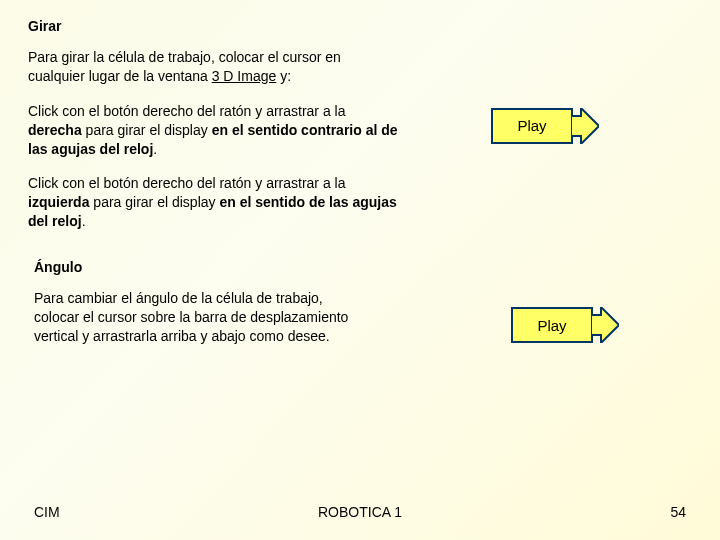 Image resolution: width=720 pixels, height=540 pixels. What do you see at coordinates (213, 130) in the screenshot?
I see `para-right-drag: Click con el botón derecho del ratón y a…` at bounding box center [213, 130].